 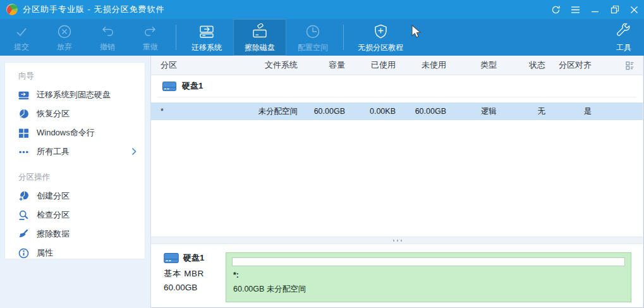 What do you see at coordinates (624, 32) in the screenshot?
I see `wrench-icon` at bounding box center [624, 32].